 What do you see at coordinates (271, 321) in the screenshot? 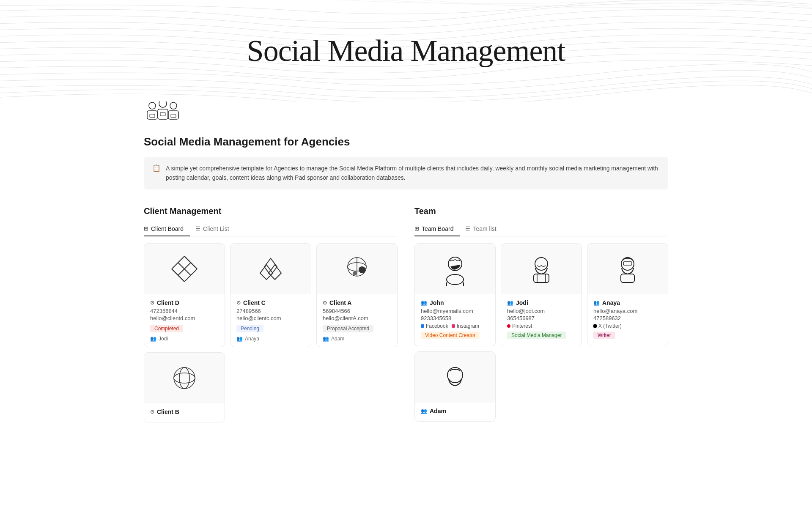
I see `client-c-body: ⊙ Client C 27489566 hello@clientc.com Pe…` at bounding box center [271, 321].